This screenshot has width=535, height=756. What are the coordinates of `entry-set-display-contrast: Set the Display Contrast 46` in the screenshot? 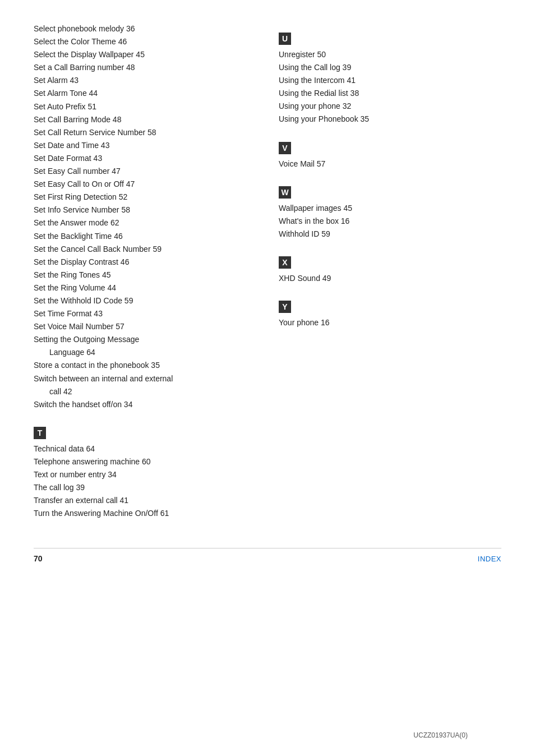 It's located at (145, 262).